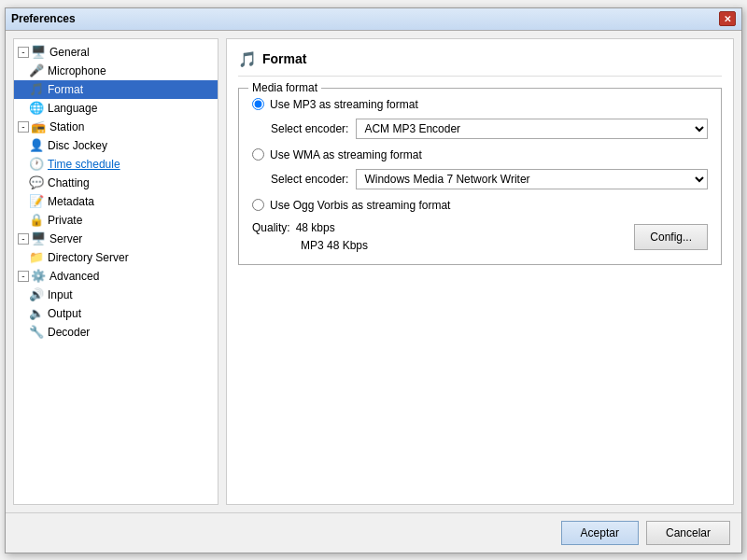 This screenshot has height=560, width=747. What do you see at coordinates (116, 90) in the screenshot?
I see `sidebar-item-format: 🎵 Format` at bounding box center [116, 90].